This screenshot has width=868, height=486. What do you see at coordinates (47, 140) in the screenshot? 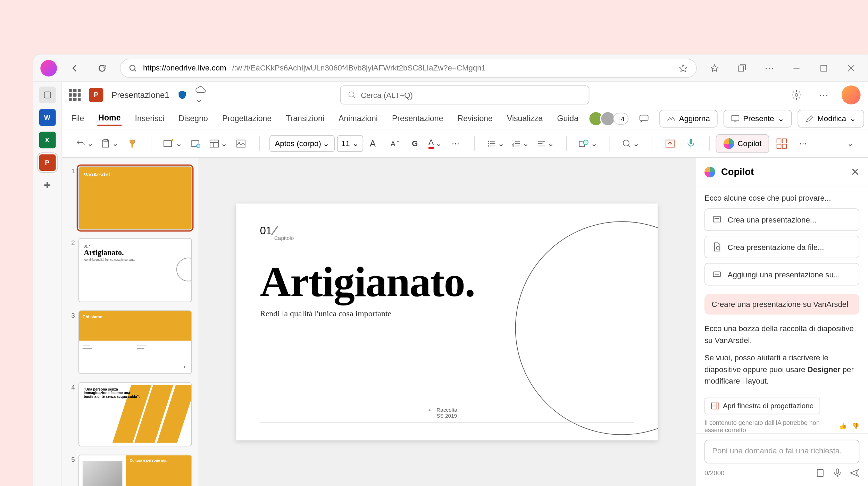
I see `rail-excel-icon: X` at bounding box center [47, 140].